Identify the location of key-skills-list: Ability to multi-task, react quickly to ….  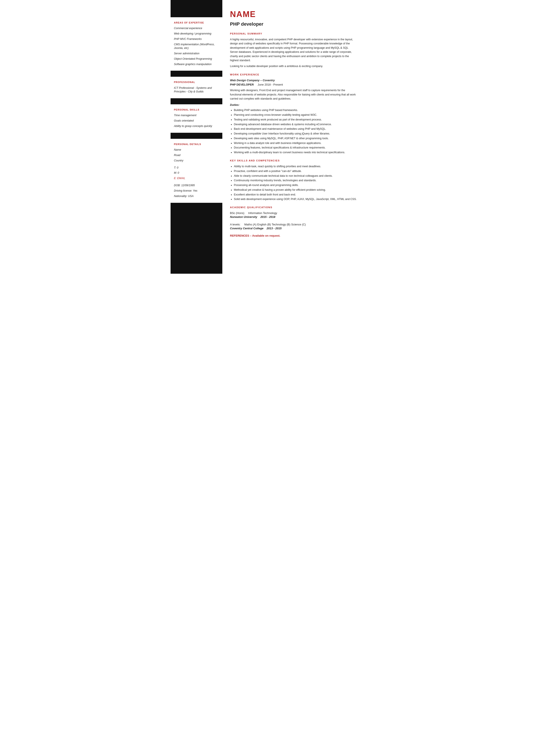
(293, 183).